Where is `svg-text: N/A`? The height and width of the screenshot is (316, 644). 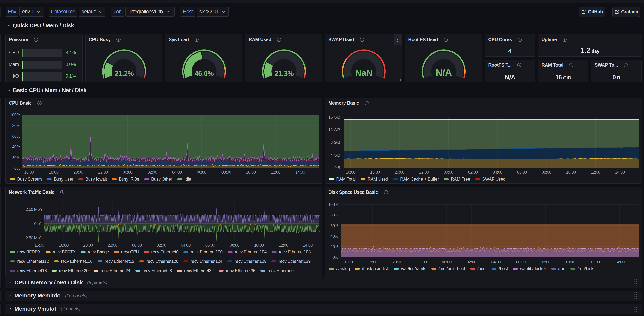
svg-text: N/A is located at coordinates (444, 72).